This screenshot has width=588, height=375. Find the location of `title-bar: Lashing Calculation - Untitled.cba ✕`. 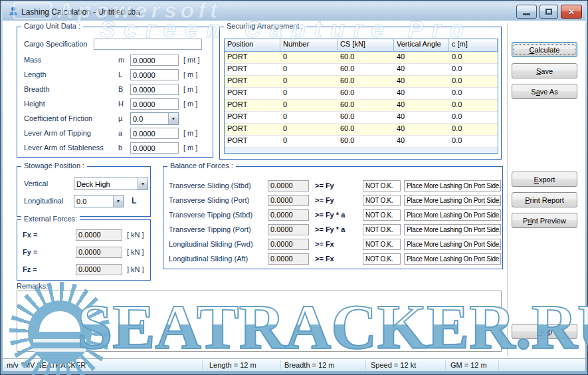

title-bar: Lashing Calculation - Untitled.cba ✕ is located at coordinates (294, 12).